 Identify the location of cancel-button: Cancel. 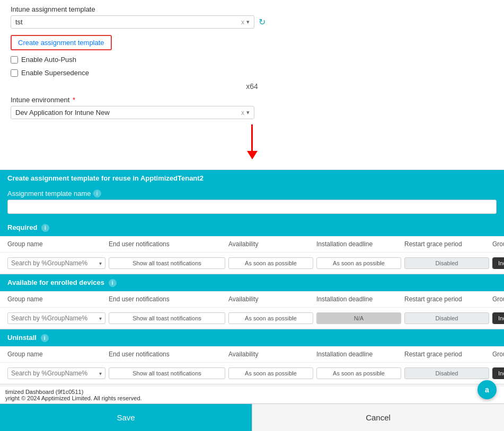
(378, 417).